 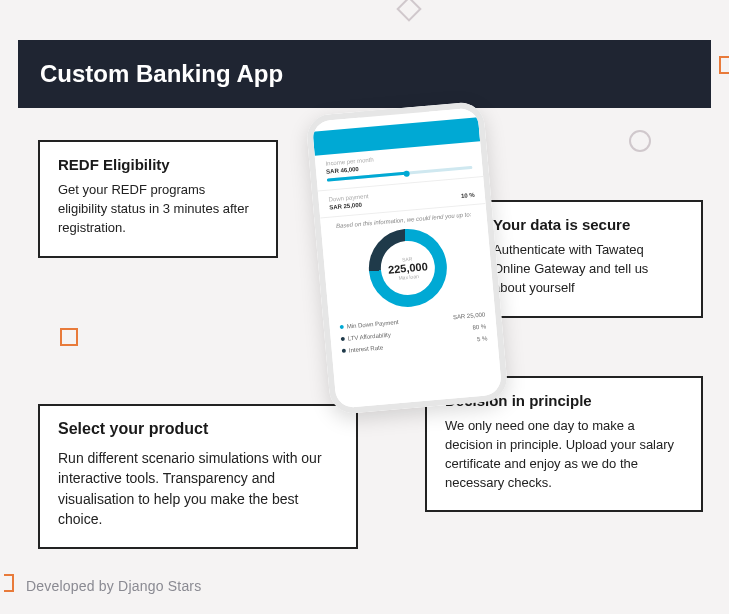 I want to click on donut-chart-wrap: SAR 225,000 Max loan, so click(x=408, y=268).